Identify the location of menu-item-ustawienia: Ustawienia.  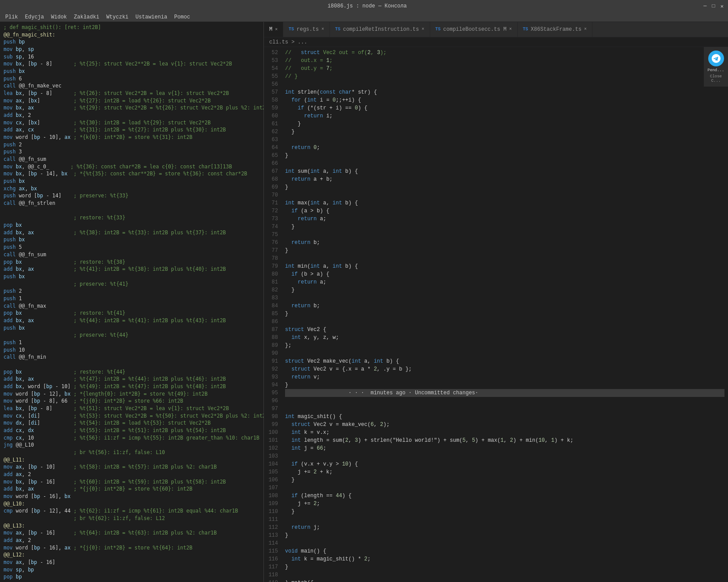
(151, 17).